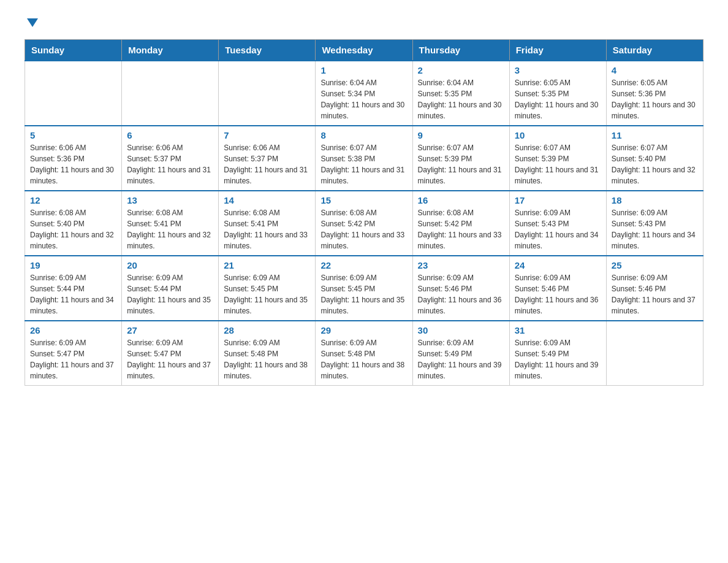 The image size is (728, 563). I want to click on day-number: 28, so click(267, 330).